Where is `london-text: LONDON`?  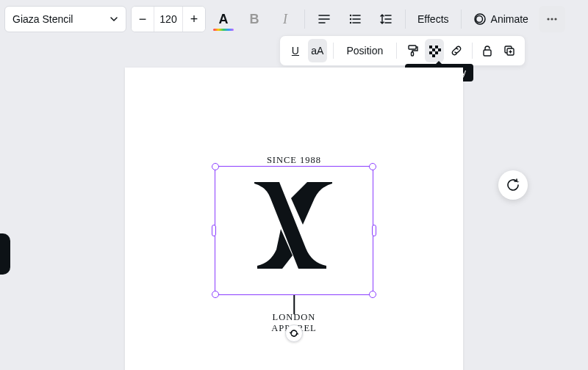
london-text: LONDON is located at coordinates (294, 317).